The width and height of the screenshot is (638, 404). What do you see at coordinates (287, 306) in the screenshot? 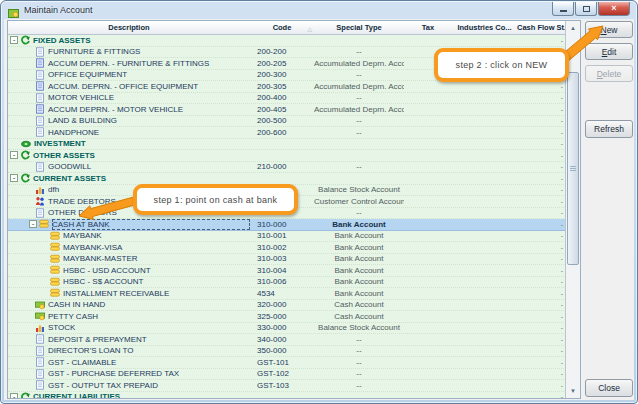
I see `table-row: CASH IN HAND320-000Cash Account-` at bounding box center [287, 306].